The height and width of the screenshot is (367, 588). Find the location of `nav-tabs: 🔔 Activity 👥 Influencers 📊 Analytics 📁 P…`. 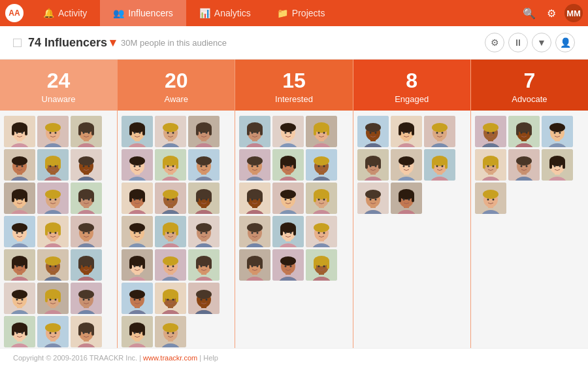

nav-tabs: 🔔 Activity 👥 Influencers 📊 Analytics 📁 P… is located at coordinates (275, 13).